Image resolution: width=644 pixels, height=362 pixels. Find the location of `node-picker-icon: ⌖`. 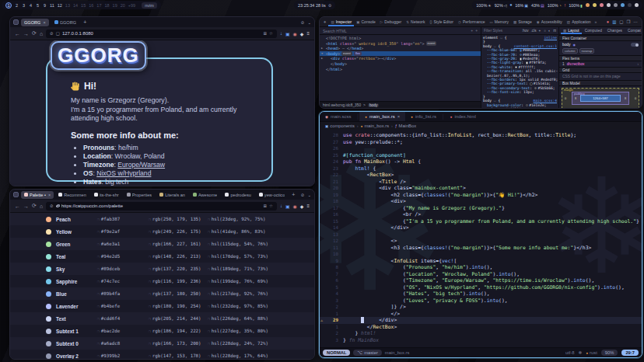

node-picker-icon: ⌖ is located at coordinates (325, 22).